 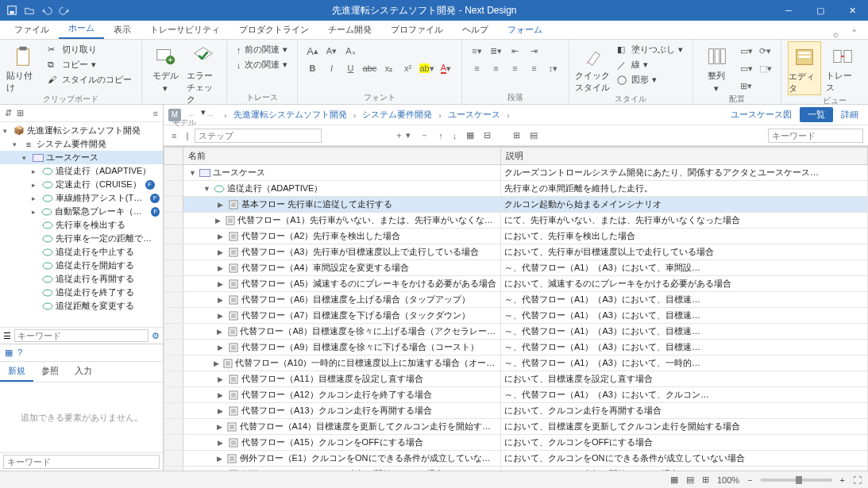 What do you see at coordinates (313, 51) in the screenshot?
I see `grow-font-button: A▴` at bounding box center [313, 51].